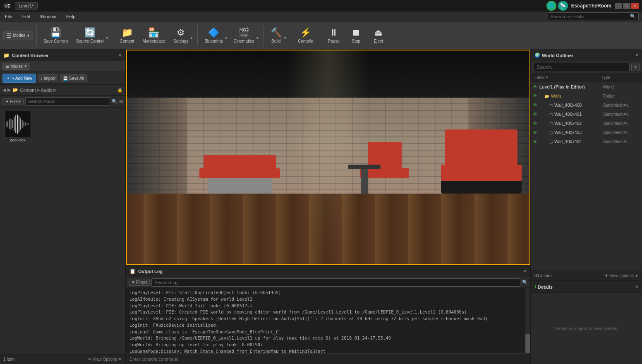 Image resolution: width=642 pixels, height=364 pixels. Describe the element at coordinates (305, 33) in the screenshot. I see `compile-icon: ⚡` at that location.